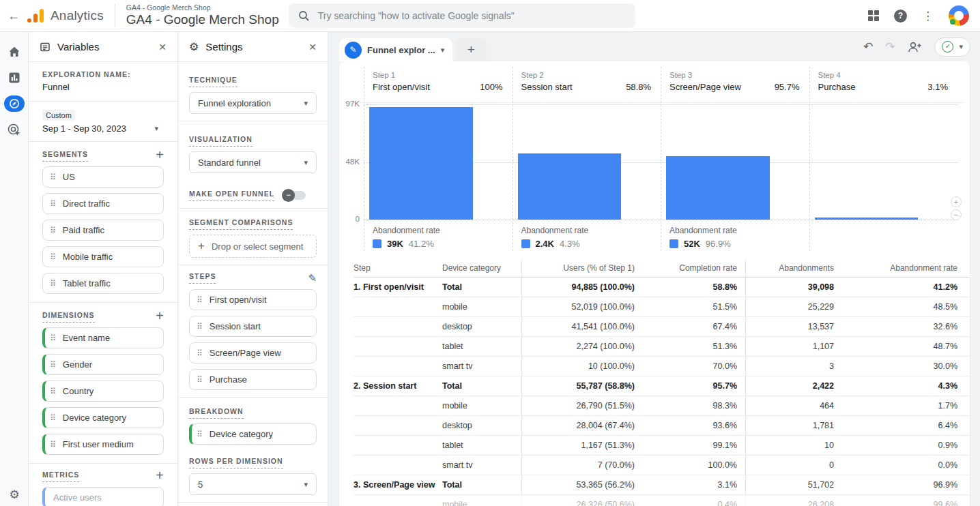 This screenshot has width=980, height=506. Describe the element at coordinates (791, 386) in the screenshot. I see `cell-abandonments: 2,422` at that location.